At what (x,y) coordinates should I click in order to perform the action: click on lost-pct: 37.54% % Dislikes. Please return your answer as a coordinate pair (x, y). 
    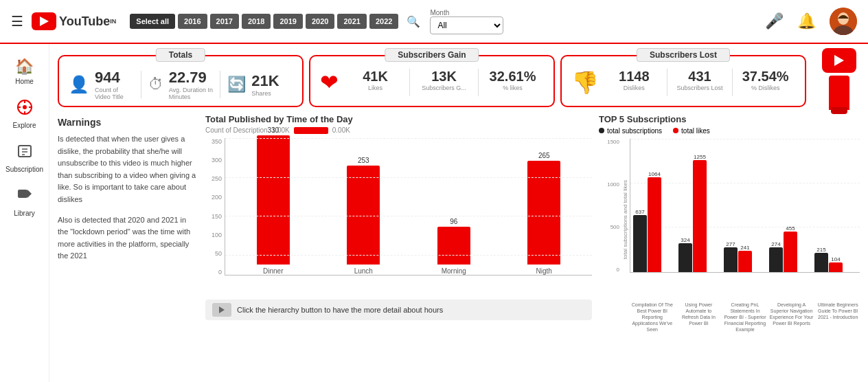
    Looking at the image, I should click on (765, 82).